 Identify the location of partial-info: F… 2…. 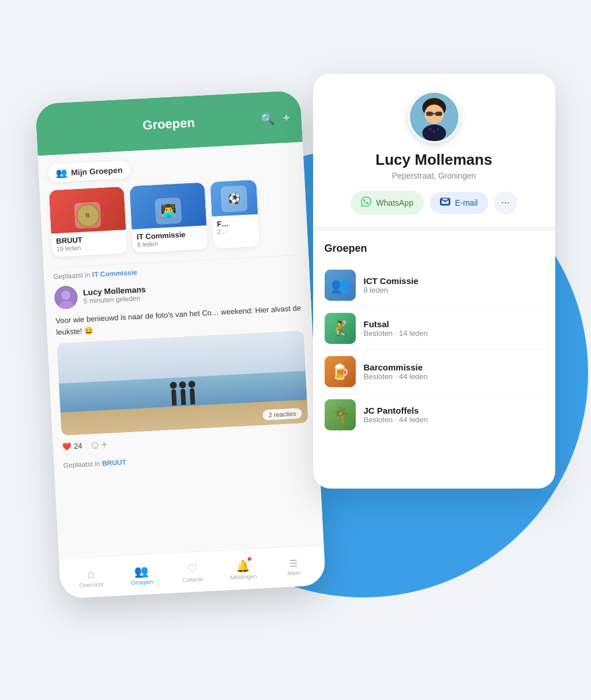
(235, 227).